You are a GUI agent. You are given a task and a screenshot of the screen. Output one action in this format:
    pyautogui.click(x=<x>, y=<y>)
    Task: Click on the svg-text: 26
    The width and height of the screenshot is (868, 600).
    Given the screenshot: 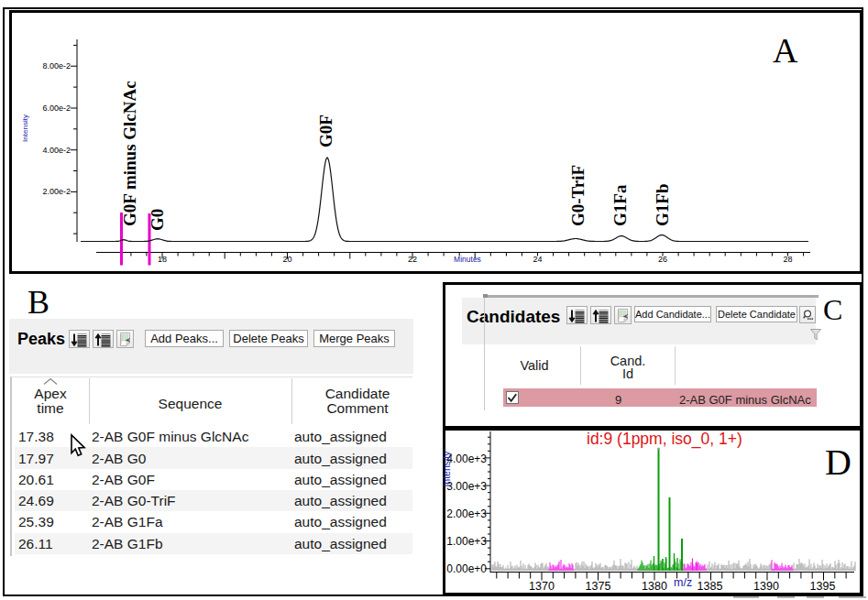 What is the action you would take?
    pyautogui.click(x=663, y=259)
    